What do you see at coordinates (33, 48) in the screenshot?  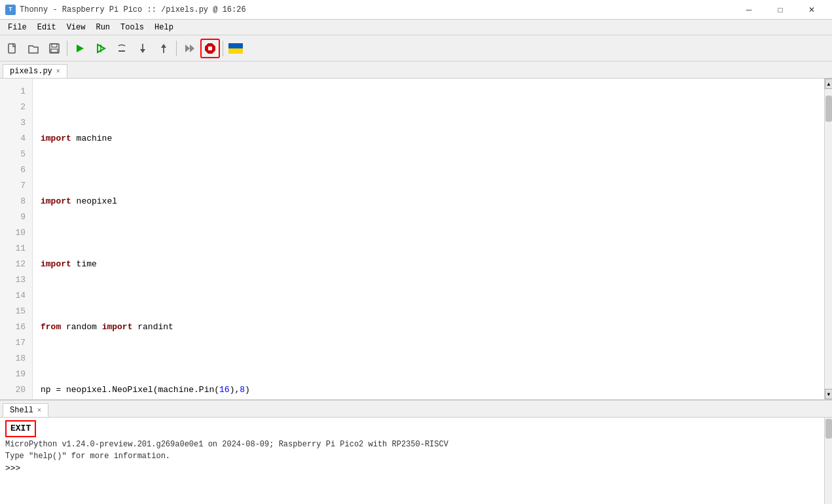 I see `open-button` at bounding box center [33, 48].